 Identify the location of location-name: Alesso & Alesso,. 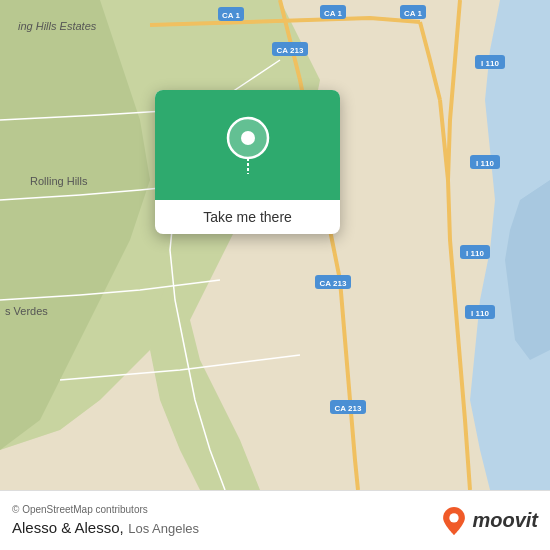
(68, 528).